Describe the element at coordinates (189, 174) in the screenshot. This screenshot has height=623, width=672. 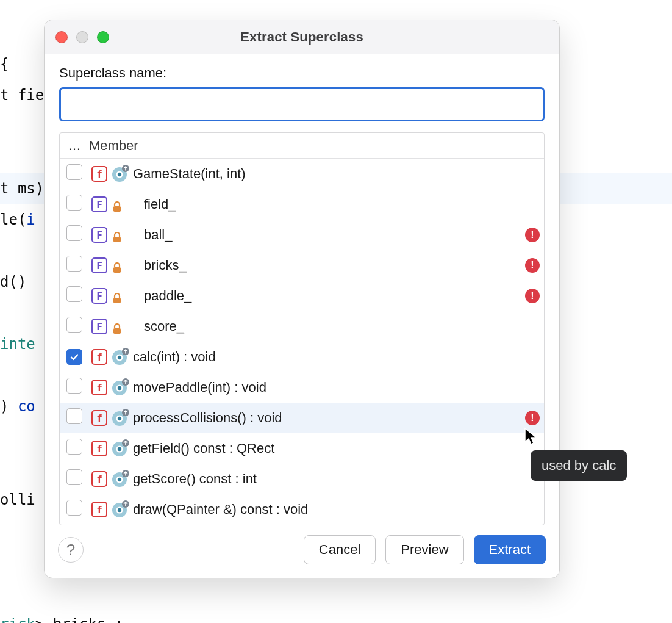
I see `member-label: GameState(int, int)` at that location.